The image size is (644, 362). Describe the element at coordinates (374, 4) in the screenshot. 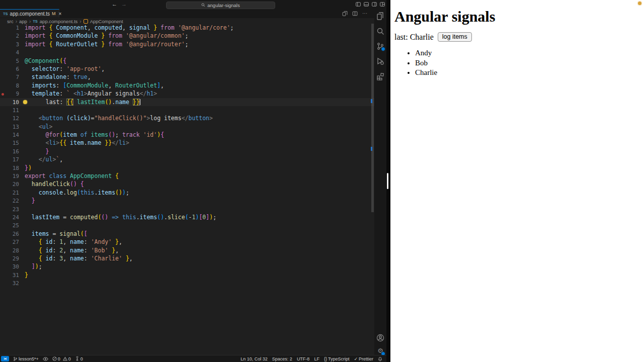

I see `toggle-secondary-sidebar-icon` at that location.